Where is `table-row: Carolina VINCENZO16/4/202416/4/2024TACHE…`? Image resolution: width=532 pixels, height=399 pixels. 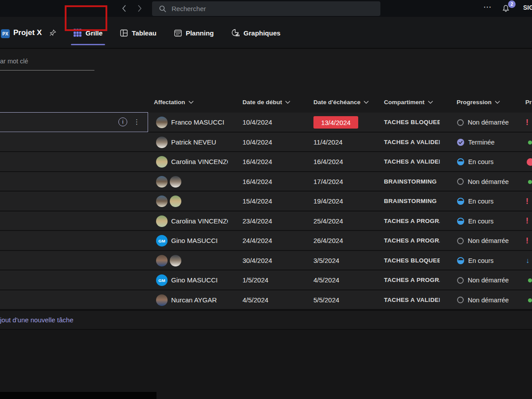 table-row: Carolina VINCENZO16/4/202416/4/2024TACHE… is located at coordinates (266, 162).